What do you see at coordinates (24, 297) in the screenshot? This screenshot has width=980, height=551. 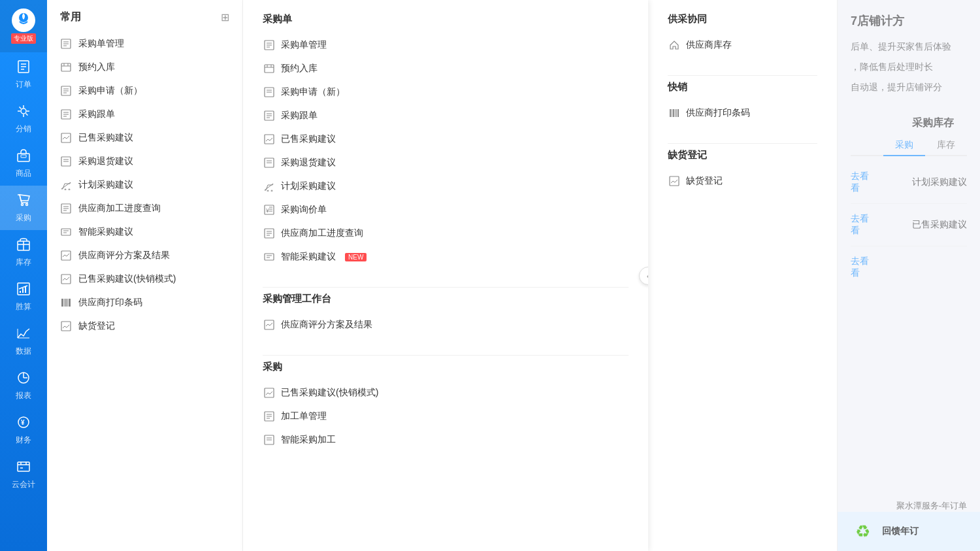 I see `sidebar-item-settlement: 胜算` at bounding box center [24, 297].